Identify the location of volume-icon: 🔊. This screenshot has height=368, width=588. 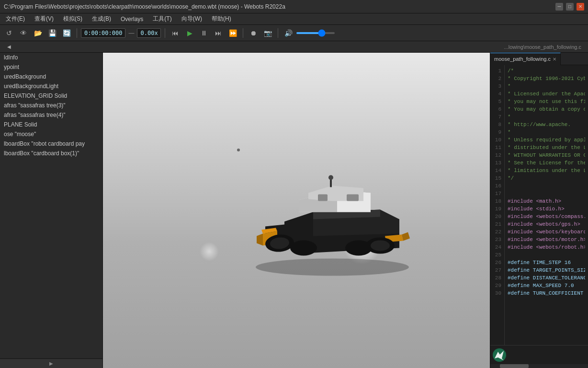
(288, 33).